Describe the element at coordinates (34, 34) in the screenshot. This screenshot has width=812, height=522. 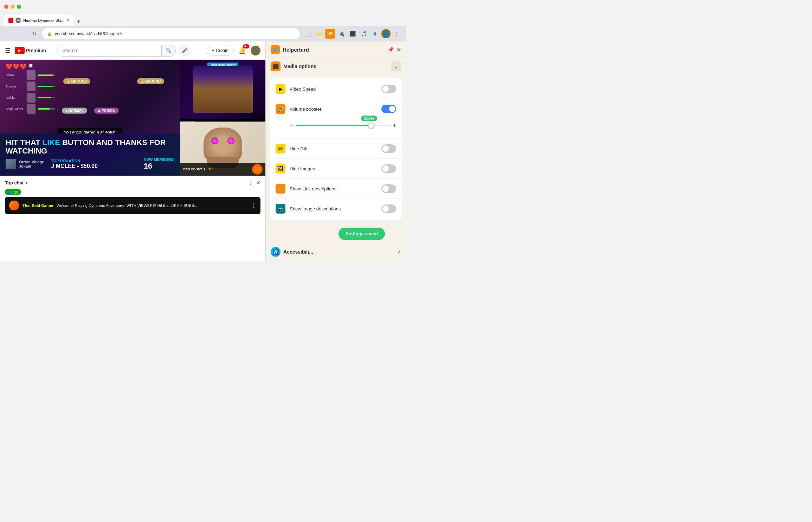
I see `refresh-button: ↻` at that location.